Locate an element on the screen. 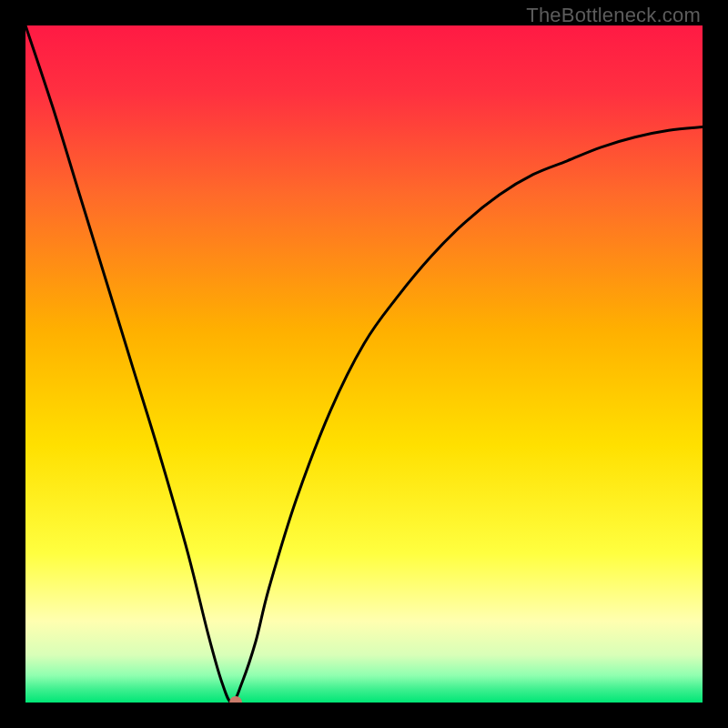 The width and height of the screenshot is (728, 728). optimal-point-marker is located at coordinates (236, 699).